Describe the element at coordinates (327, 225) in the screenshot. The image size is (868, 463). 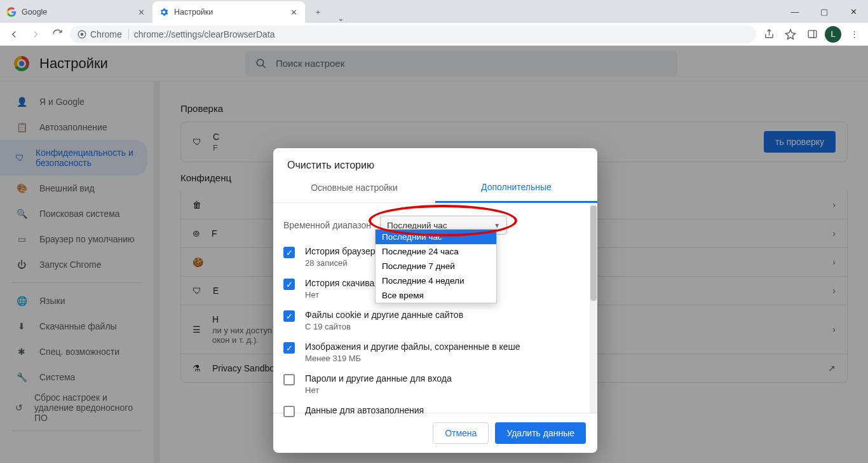
I see `time-range-label: Временной диапазон` at that location.